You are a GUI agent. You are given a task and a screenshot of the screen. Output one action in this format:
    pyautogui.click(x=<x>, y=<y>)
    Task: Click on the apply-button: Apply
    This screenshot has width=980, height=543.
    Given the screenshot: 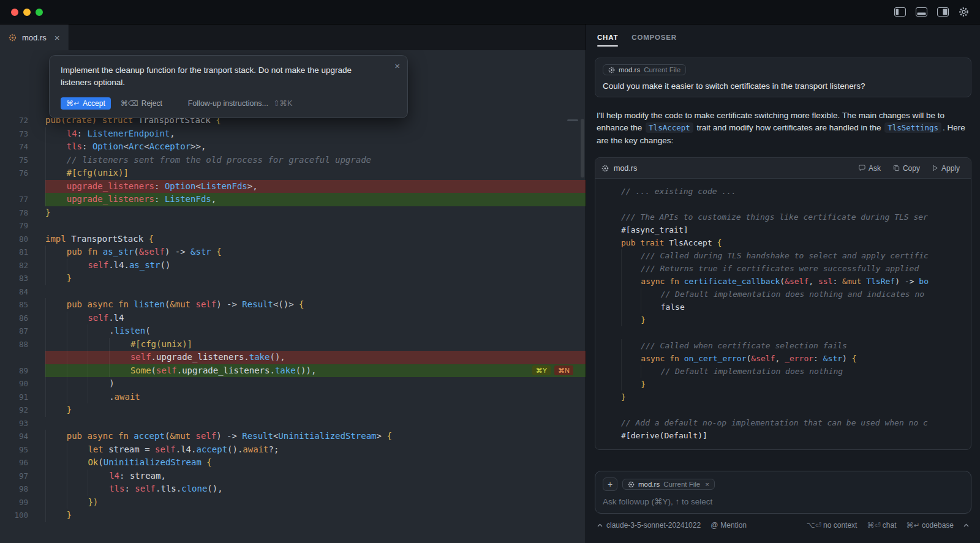 What is the action you would take?
    pyautogui.click(x=946, y=168)
    